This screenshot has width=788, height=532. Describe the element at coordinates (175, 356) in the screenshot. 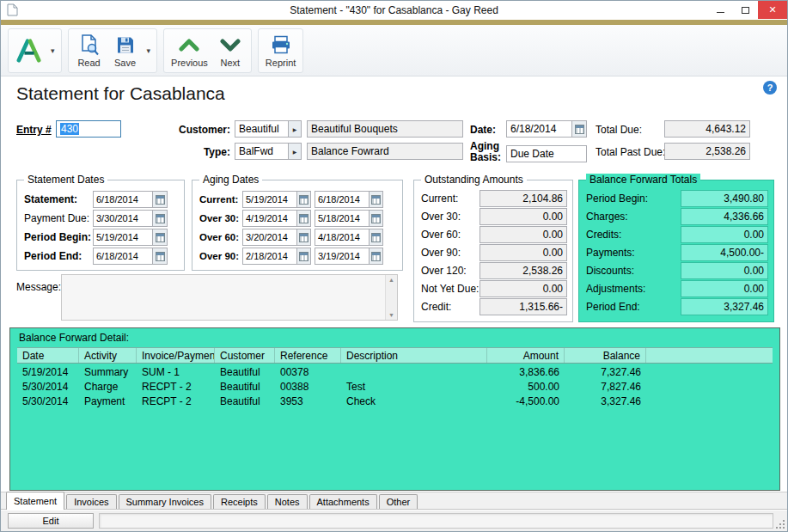

I see `column-header-invoice-payment: Invoice/Payment` at that location.